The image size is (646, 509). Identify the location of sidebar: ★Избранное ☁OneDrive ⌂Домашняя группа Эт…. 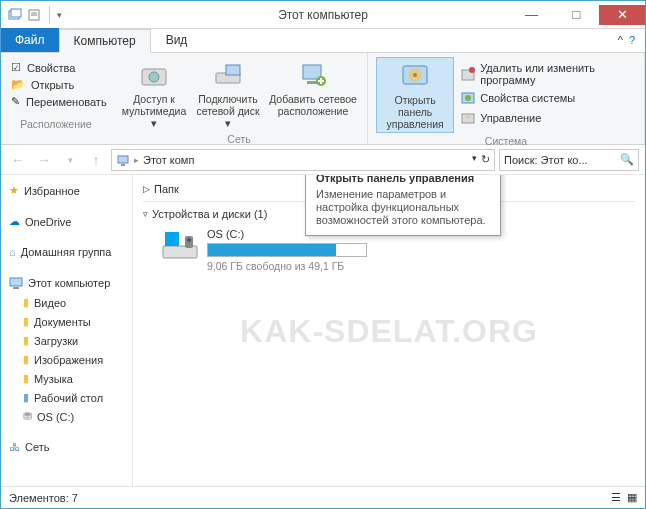
(67, 330).